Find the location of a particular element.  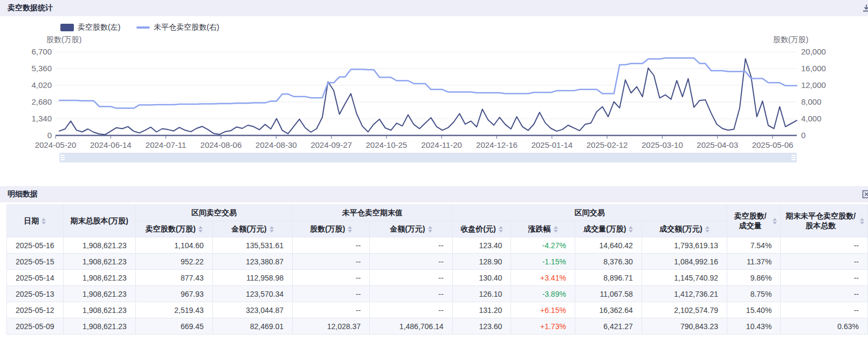

open-short-shares-cell: 12,028.37 is located at coordinates (331, 326).